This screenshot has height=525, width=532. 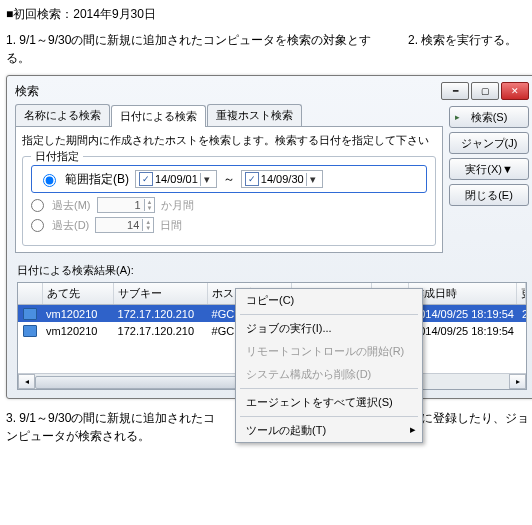 What do you see at coordinates (119, 225) in the screenshot?
I see `past-days-value` at bounding box center [119, 225].